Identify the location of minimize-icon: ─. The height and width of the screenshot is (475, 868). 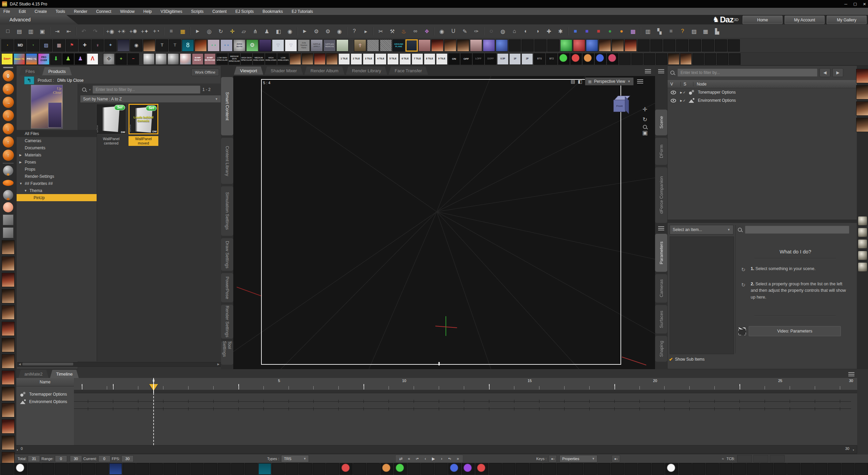
(846, 4).